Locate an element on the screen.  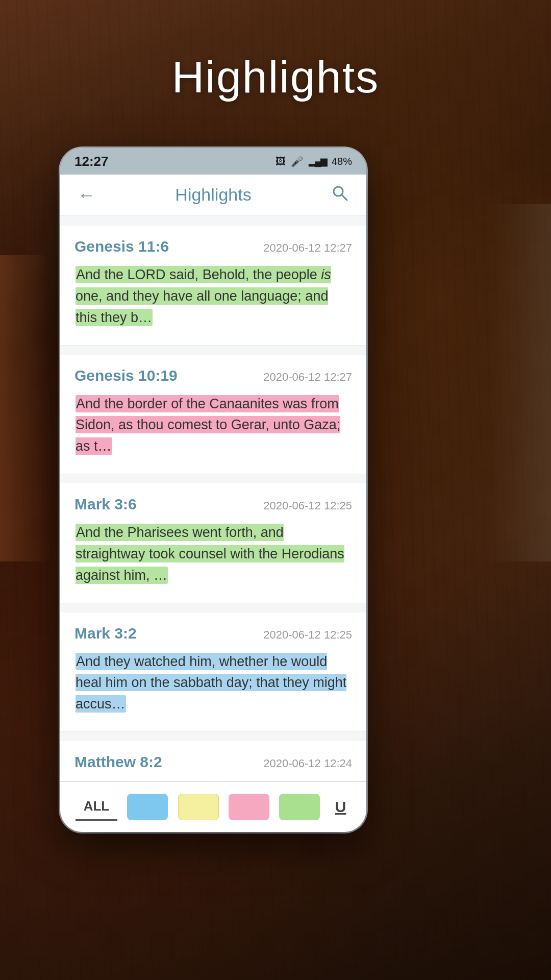
list-item: Matthew 8:2 2020-06-12 12:24 And, behold… is located at coordinates (213, 761).